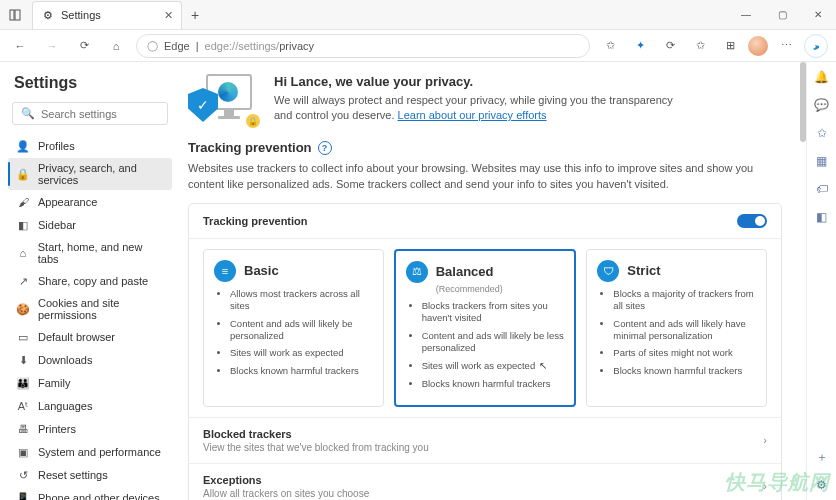 Image resolution: width=836 pixels, height=500 pixels. I want to click on gear-sidebar-icon: ⚙, so click(822, 485).